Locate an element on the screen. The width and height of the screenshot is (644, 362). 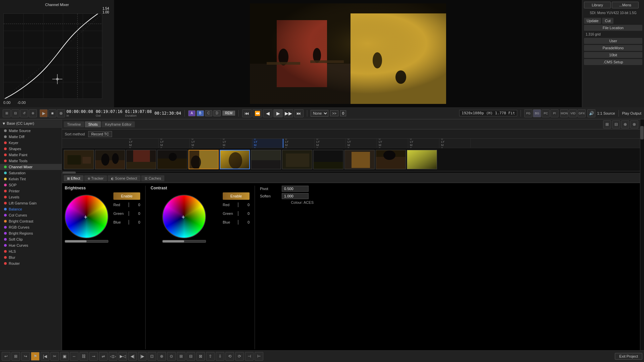
tool-razor: ✂ is located at coordinates (55, 356).